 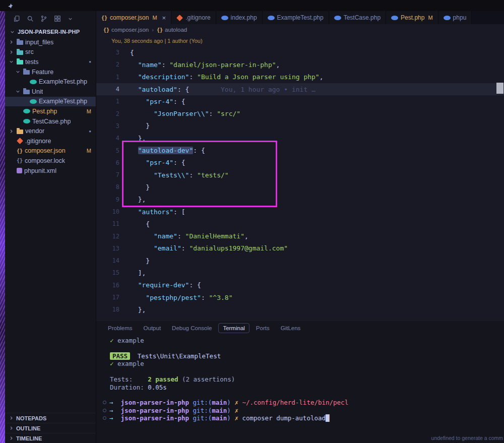 I want to click on panel-tab-gitlens: GitLens, so click(x=291, y=328).